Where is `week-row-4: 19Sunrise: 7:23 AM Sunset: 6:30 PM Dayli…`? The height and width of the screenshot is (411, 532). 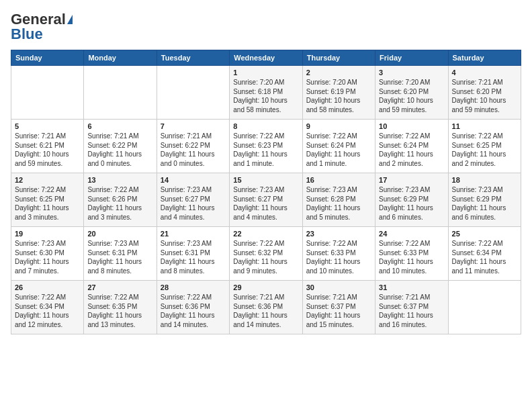 week-row-4: 19Sunrise: 7:23 AM Sunset: 6:30 PM Dayli… is located at coordinates (266, 254).